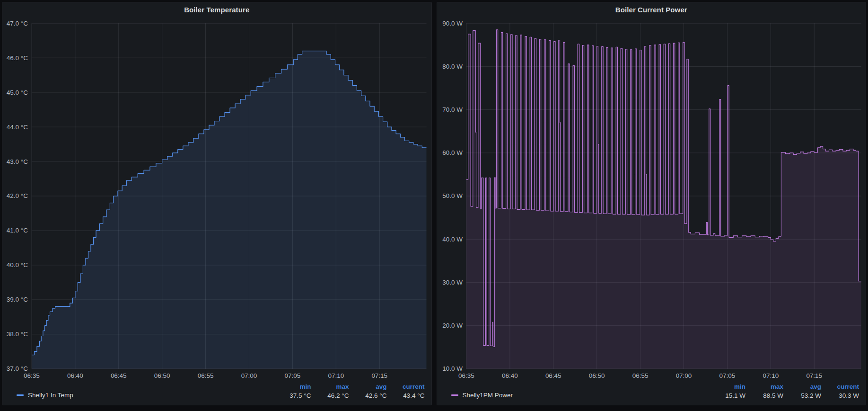 This screenshot has width=868, height=411. What do you see at coordinates (452, 282) in the screenshot?
I see `svg-text: 30.0 W` at bounding box center [452, 282].